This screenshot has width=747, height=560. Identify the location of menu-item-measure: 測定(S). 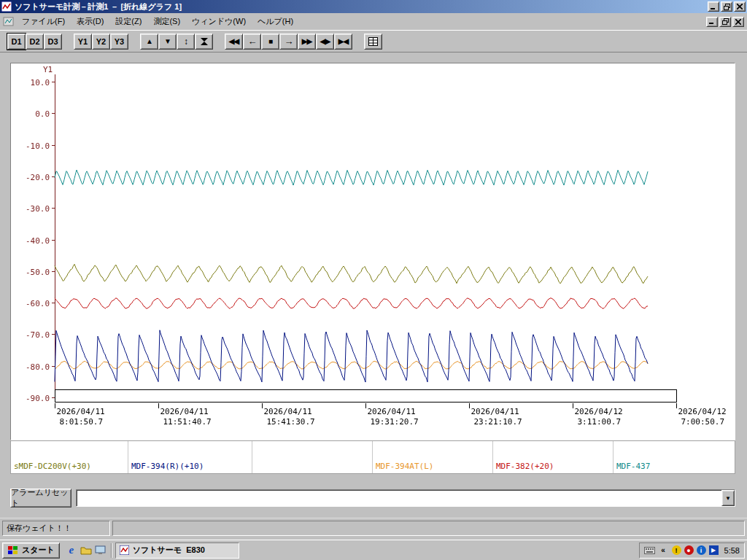
(166, 22).